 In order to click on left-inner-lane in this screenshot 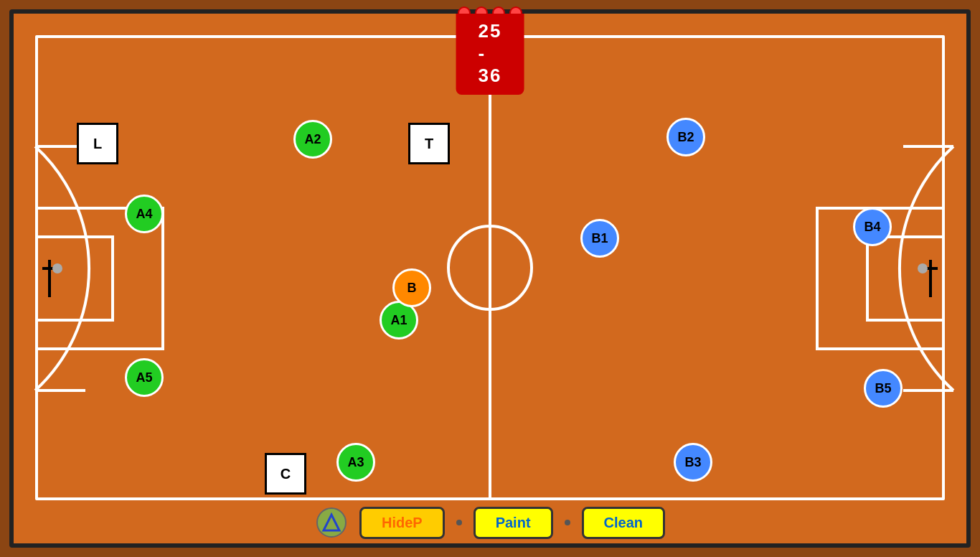, I will do `click(75, 278)`.